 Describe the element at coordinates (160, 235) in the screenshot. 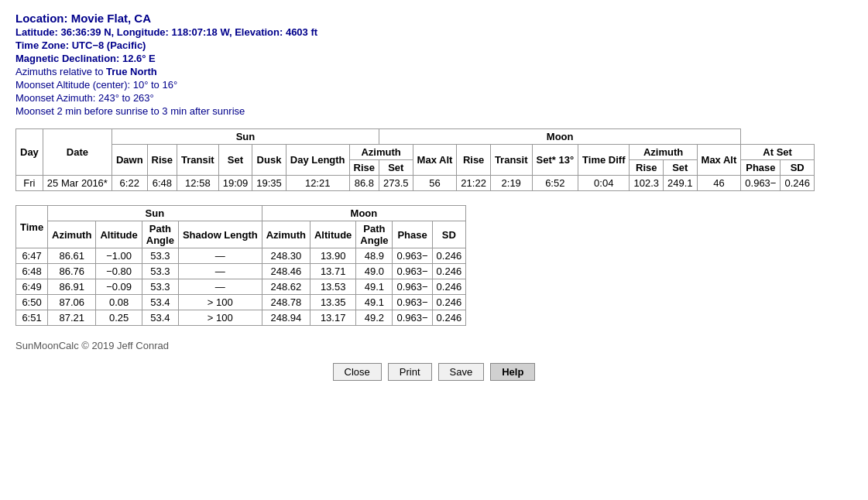

I see `detail-col-path-angle: PathAngle` at that location.